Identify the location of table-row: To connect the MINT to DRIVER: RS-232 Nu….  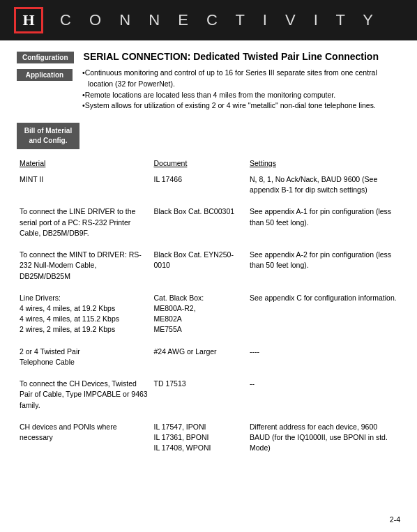
(208, 266).